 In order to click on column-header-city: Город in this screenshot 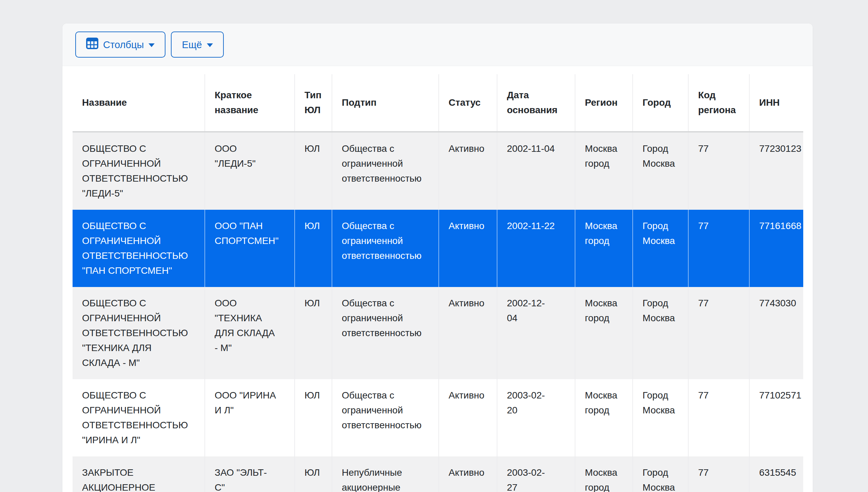, I will do `click(660, 103)`.